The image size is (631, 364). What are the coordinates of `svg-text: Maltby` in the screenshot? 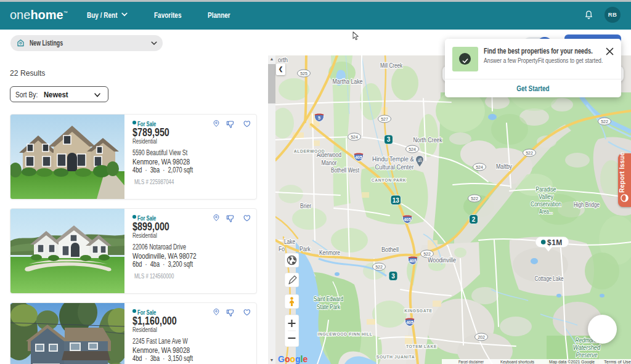 It's located at (504, 166).